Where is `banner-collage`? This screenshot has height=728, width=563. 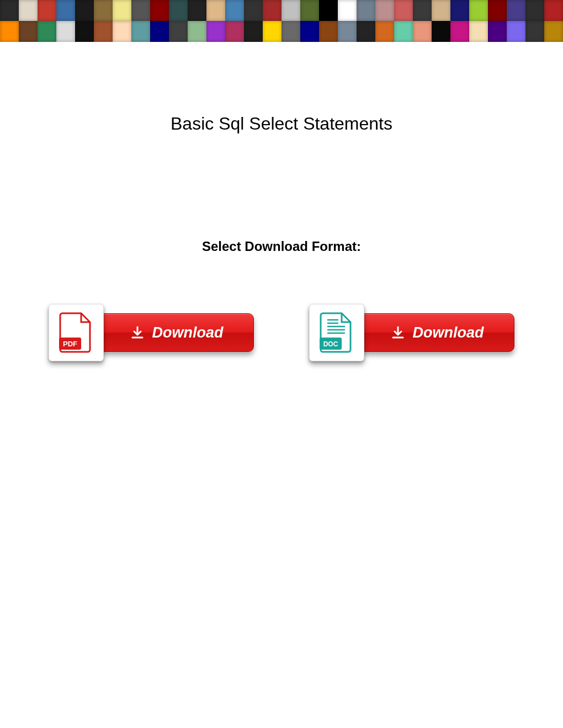 banner-collage is located at coordinates (282, 21).